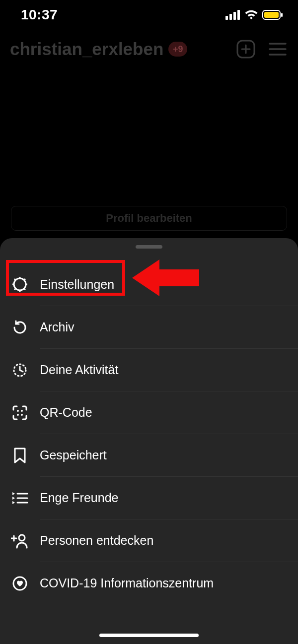 The width and height of the screenshot is (298, 644). Describe the element at coordinates (169, 370) in the screenshot. I see `menu-item-activity: Deine Aktivität` at that location.